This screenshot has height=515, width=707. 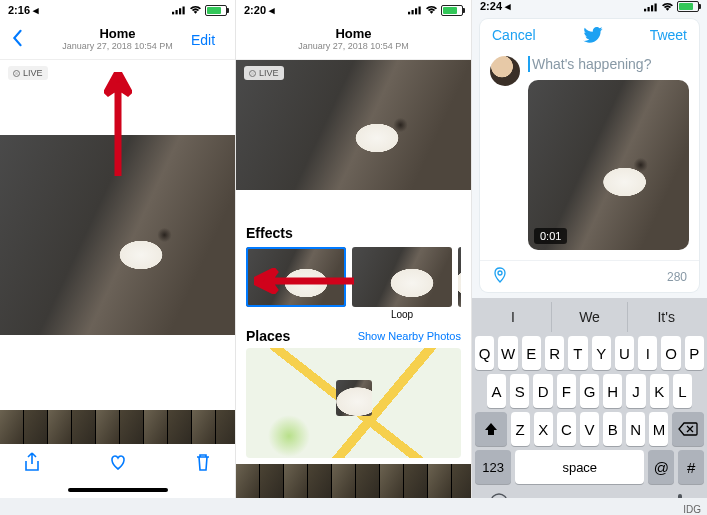 What do you see at coordinates (590, 391) in the screenshot?
I see `key-g: G` at bounding box center [590, 391].